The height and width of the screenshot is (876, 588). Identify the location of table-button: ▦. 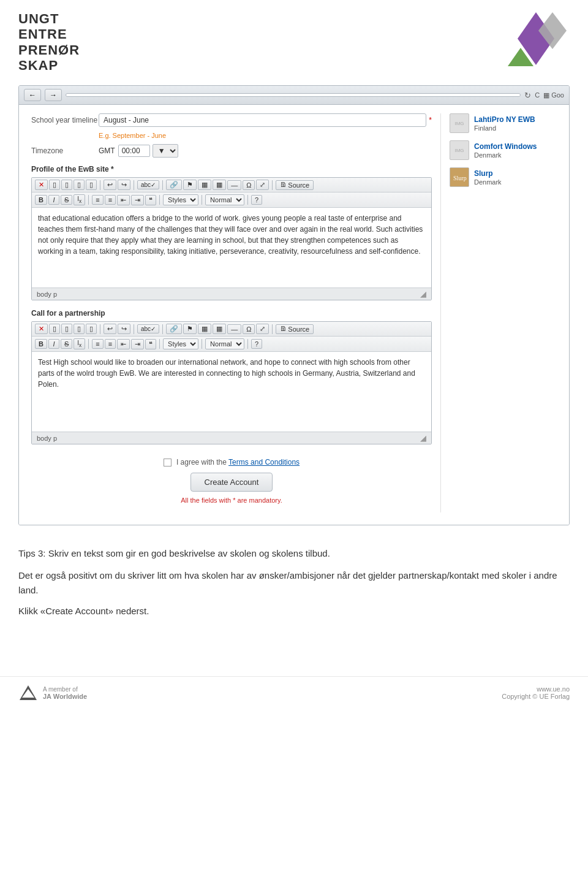
(219, 185).